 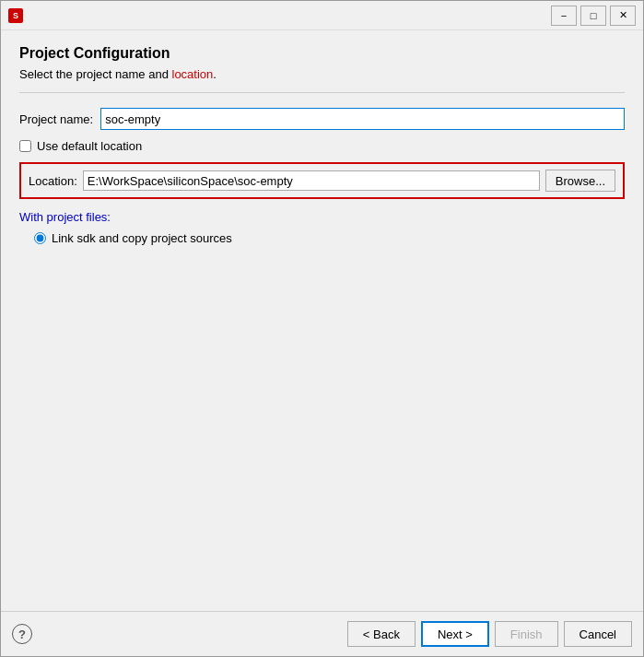 I want to click on next-button: Next >, so click(x=455, y=634).